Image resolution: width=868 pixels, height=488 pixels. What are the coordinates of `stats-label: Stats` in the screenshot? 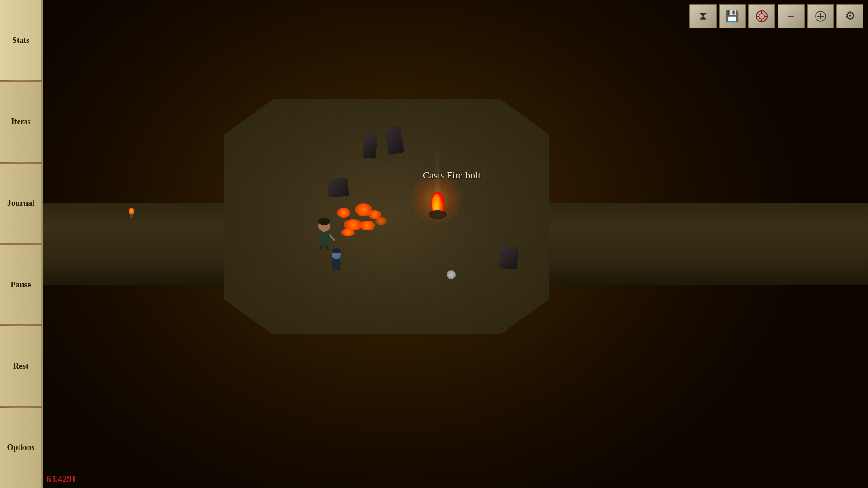 It's located at (21, 41).